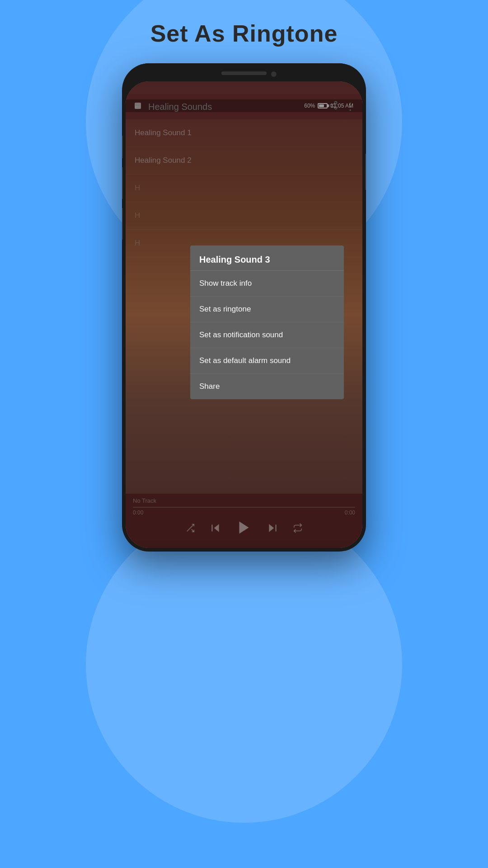 The height and width of the screenshot is (868, 488). I want to click on volume-up-button, so click(122, 183).